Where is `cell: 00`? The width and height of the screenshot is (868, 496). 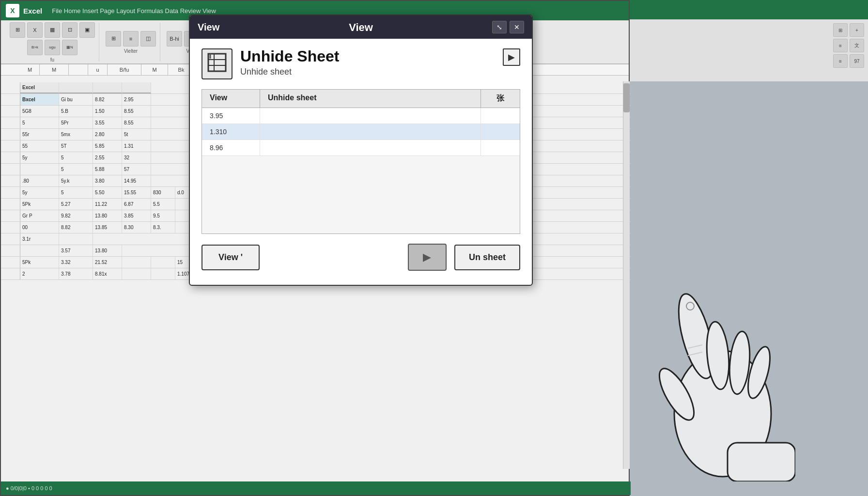 cell: 00 is located at coordinates (40, 228).